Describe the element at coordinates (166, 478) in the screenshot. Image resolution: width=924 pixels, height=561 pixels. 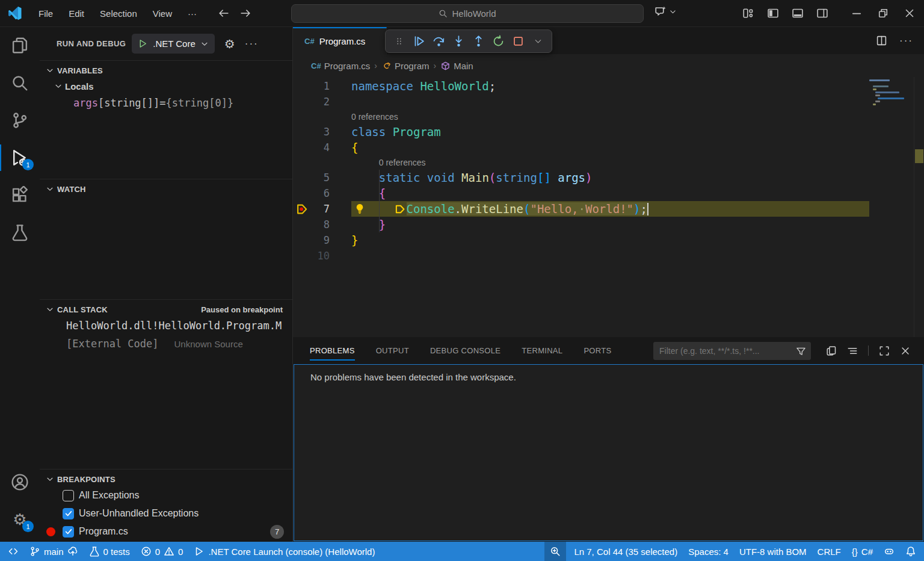
I see `breakpoints-header: BREAKPOINTS` at that location.